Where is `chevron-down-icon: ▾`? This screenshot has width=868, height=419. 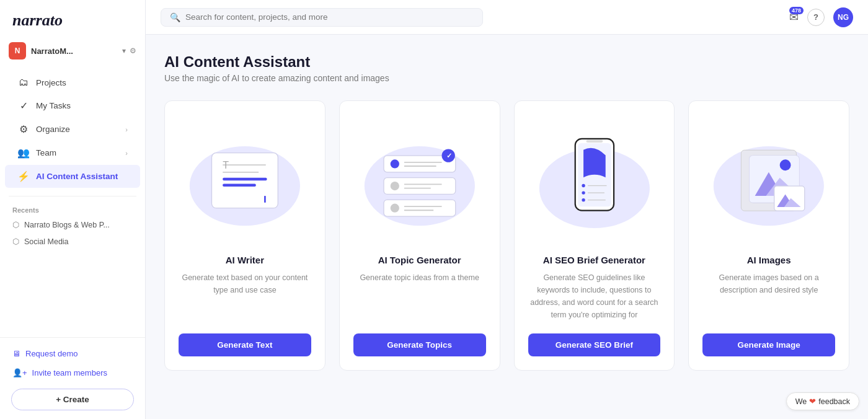
chevron-down-icon: ▾ is located at coordinates (124, 51).